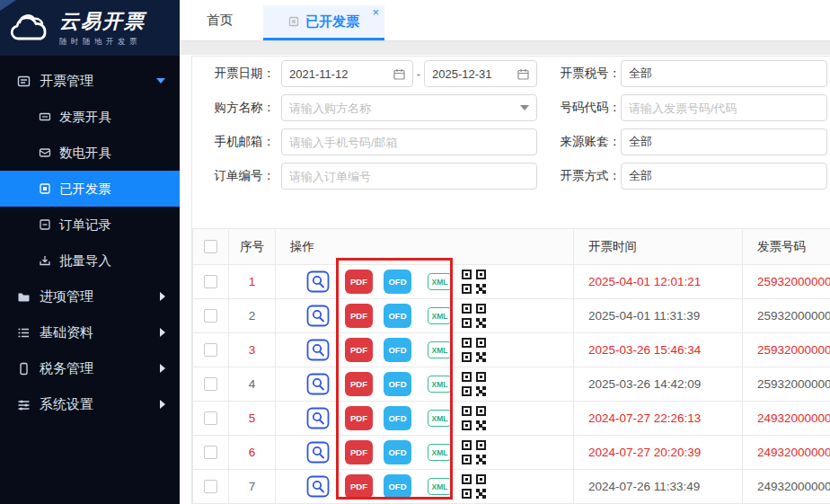 Image resolution: width=830 pixels, height=504 pixels. Describe the element at coordinates (375, 13) in the screenshot. I see `close-icon: ×` at that location.